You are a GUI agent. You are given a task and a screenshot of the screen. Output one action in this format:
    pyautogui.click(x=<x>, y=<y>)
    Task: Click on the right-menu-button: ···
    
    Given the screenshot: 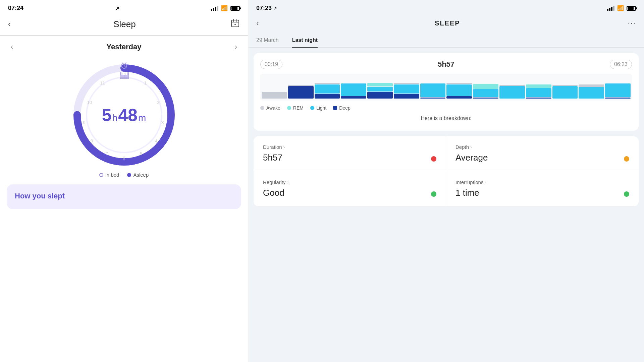 What is the action you would take?
    pyautogui.click(x=632, y=23)
    